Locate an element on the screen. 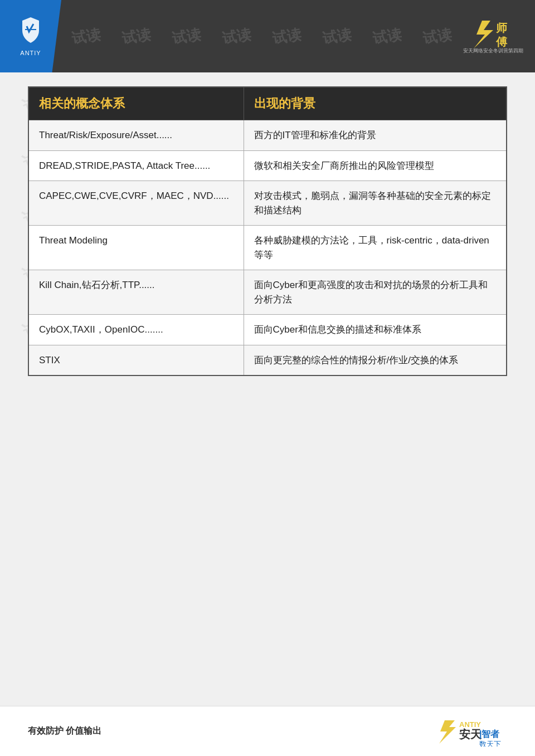 This screenshot has height=756, width=535. row1-col2: 西方的IT管理和标准化的背景 is located at coordinates (375, 136).